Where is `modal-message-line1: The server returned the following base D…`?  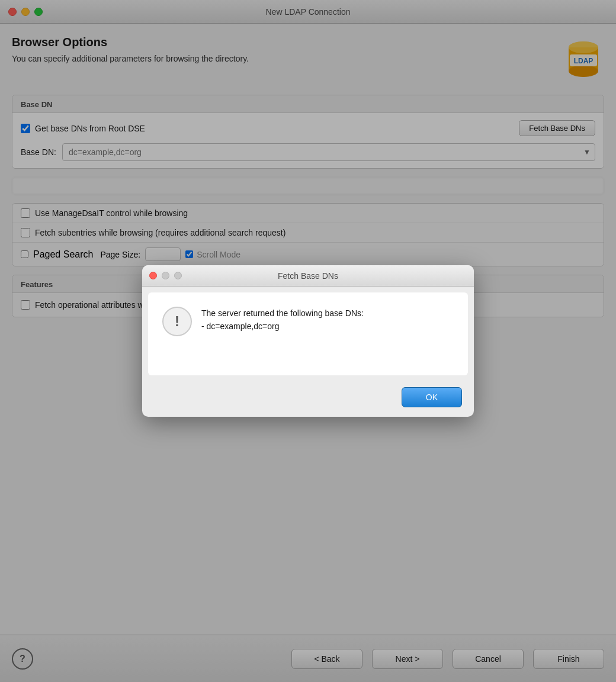 modal-message-line1: The server returned the following base D… is located at coordinates (283, 313).